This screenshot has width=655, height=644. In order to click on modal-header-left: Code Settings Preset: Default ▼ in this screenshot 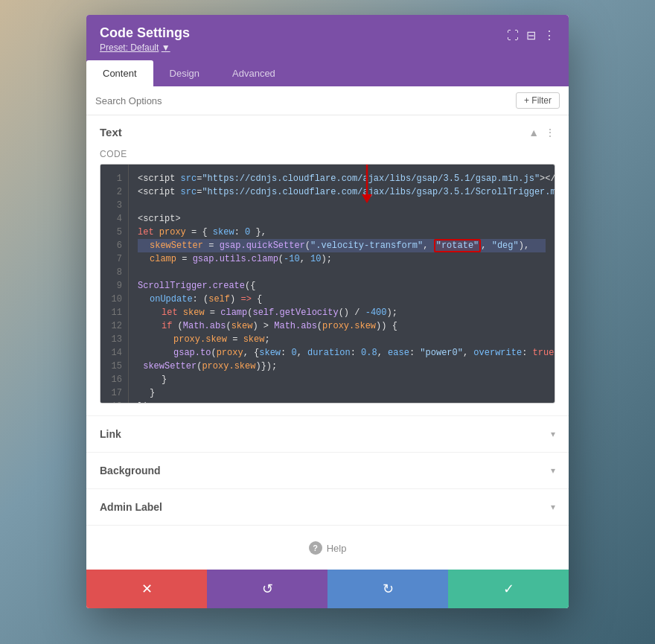, I will do `click(144, 39)`.